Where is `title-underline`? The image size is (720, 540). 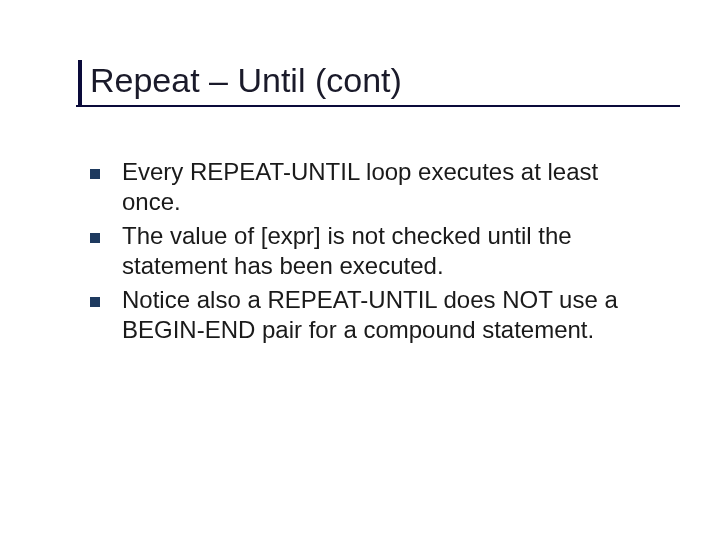 title-underline is located at coordinates (378, 106).